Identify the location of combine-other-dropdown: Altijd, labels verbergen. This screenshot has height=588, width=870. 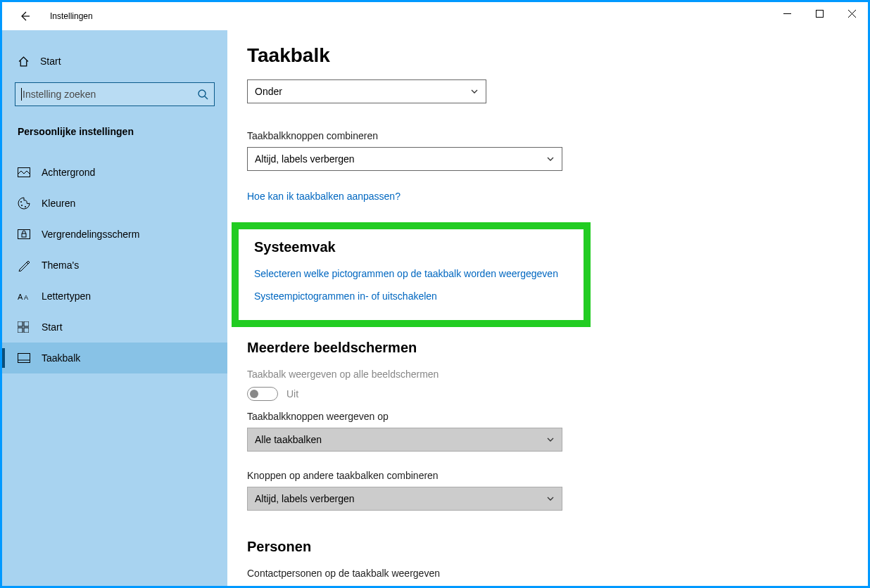
(405, 499).